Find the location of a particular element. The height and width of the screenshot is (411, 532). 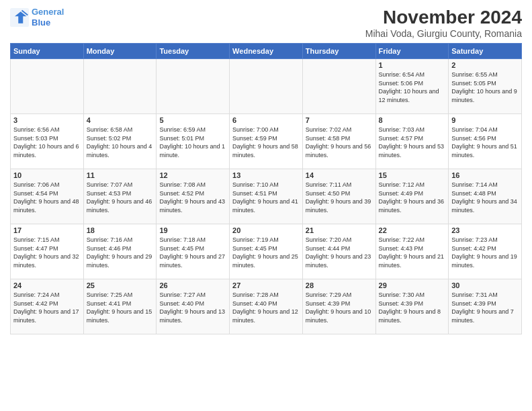

col-saturday: Saturday is located at coordinates (485, 51).